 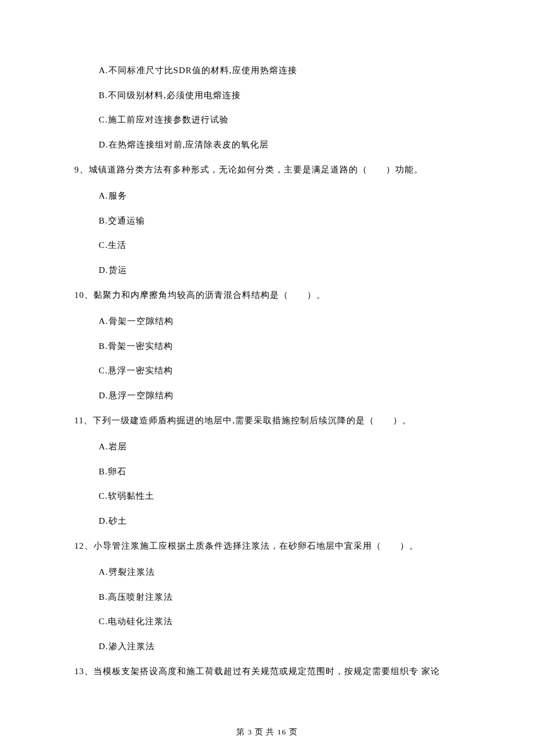 What do you see at coordinates (275, 471) in the screenshot?
I see `q11-option-b: B.卵石` at bounding box center [275, 471].